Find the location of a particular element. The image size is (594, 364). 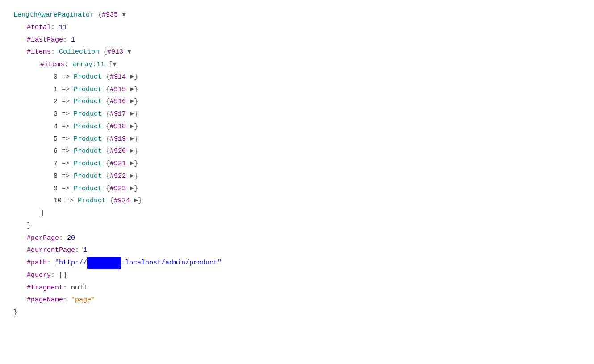

root-brace-close: } is located at coordinates (15, 313).